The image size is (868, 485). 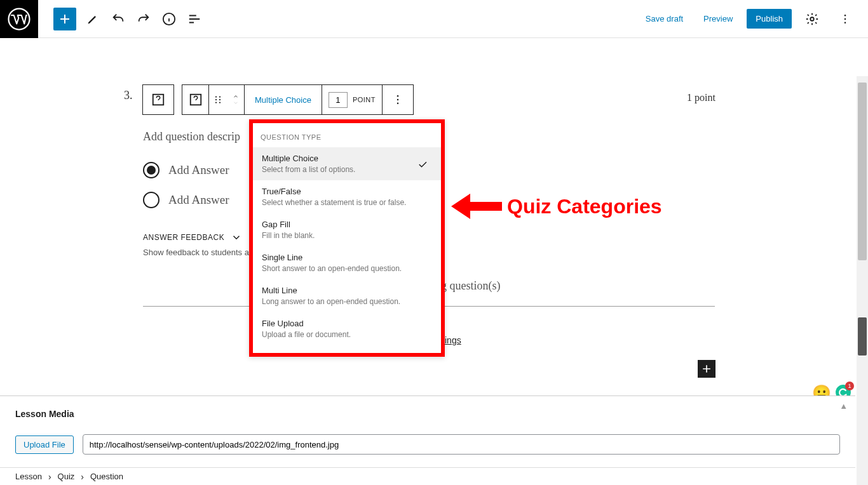 What do you see at coordinates (844, 406) in the screenshot?
I see `collapse-icon: ▲` at bounding box center [844, 406].